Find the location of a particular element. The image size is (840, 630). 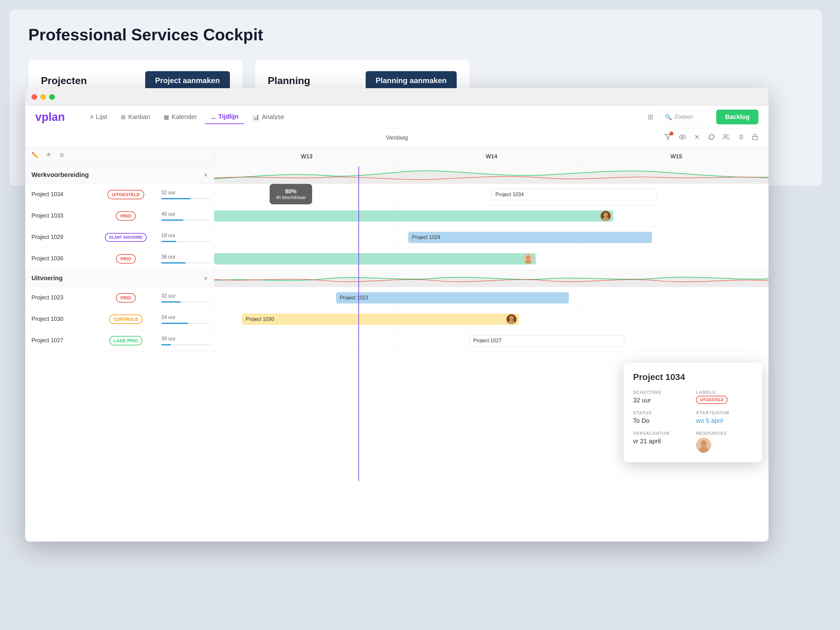

group-chevron-2: ∨ is located at coordinates (206, 278).